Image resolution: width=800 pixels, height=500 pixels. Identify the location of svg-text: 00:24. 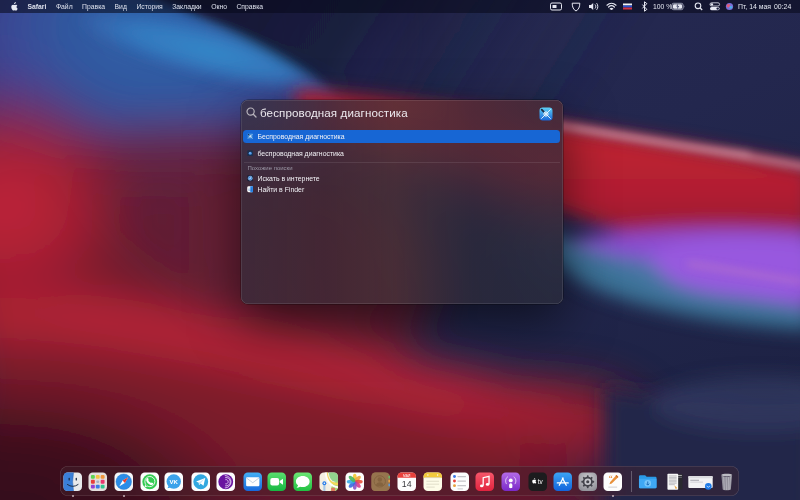
(782, 6).